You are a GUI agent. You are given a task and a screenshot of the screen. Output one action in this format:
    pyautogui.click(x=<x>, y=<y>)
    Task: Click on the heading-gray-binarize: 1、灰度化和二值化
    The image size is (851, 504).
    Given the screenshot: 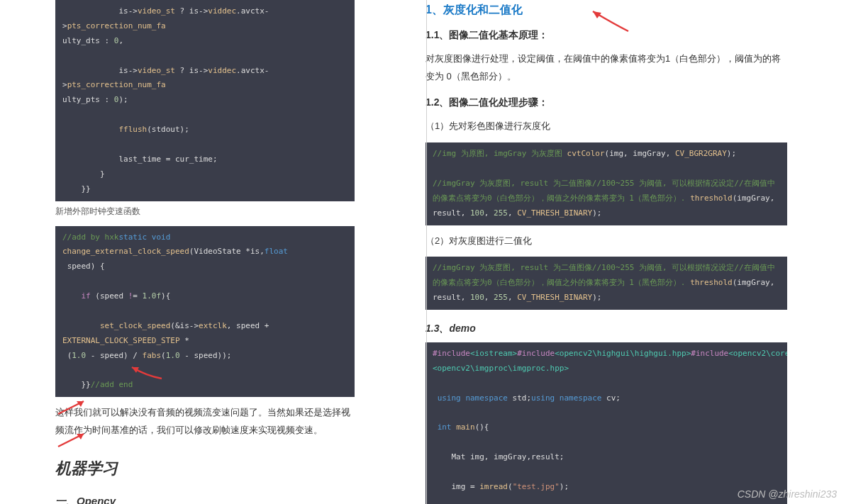 What is the action you would take?
    pyautogui.click(x=606, y=10)
    